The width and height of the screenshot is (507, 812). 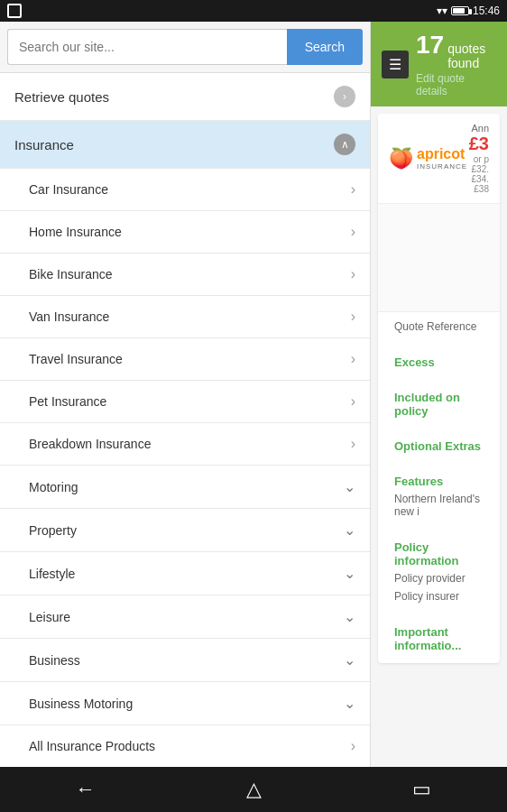 What do you see at coordinates (438, 361) in the screenshot?
I see `excess-heading: Excess` at bounding box center [438, 361].